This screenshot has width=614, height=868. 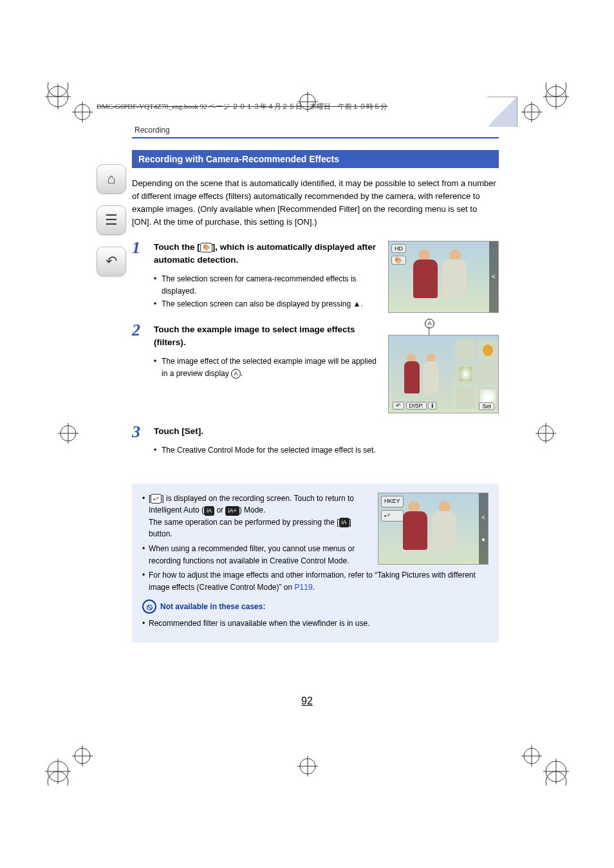 What do you see at coordinates (544, 760) in the screenshot?
I see `crop-mark-bottom-right` at bounding box center [544, 760].